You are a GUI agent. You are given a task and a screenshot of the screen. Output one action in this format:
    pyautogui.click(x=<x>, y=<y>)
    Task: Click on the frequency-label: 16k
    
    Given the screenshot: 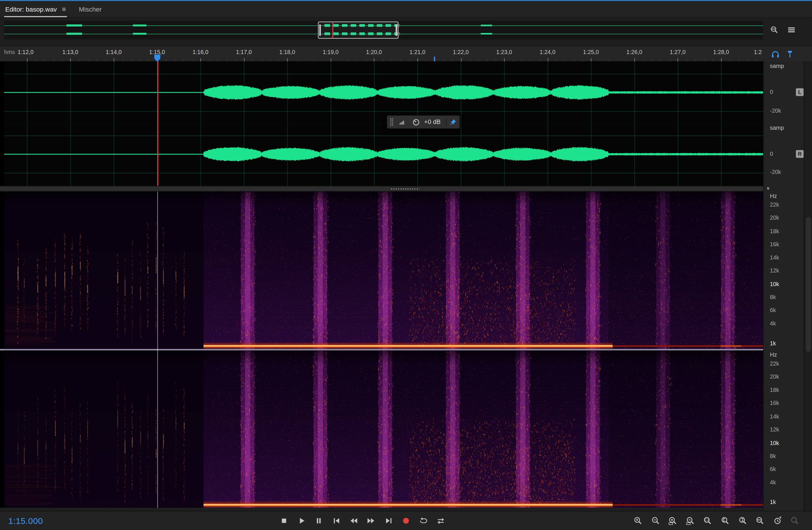 What is the action you would take?
    pyautogui.click(x=774, y=403)
    